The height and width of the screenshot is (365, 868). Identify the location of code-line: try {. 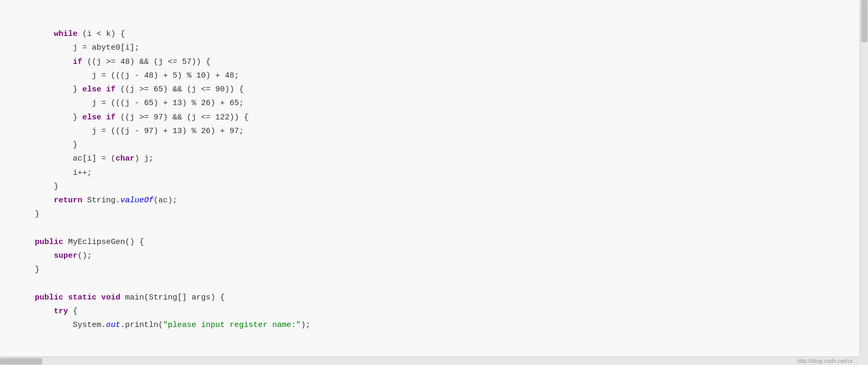
(437, 312).